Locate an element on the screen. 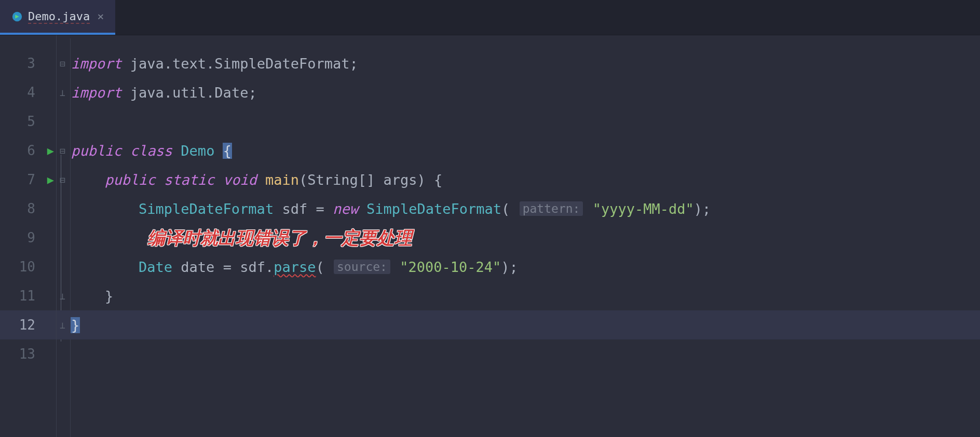 The height and width of the screenshot is (437, 980). line-number: 13 is located at coordinates (28, 354).